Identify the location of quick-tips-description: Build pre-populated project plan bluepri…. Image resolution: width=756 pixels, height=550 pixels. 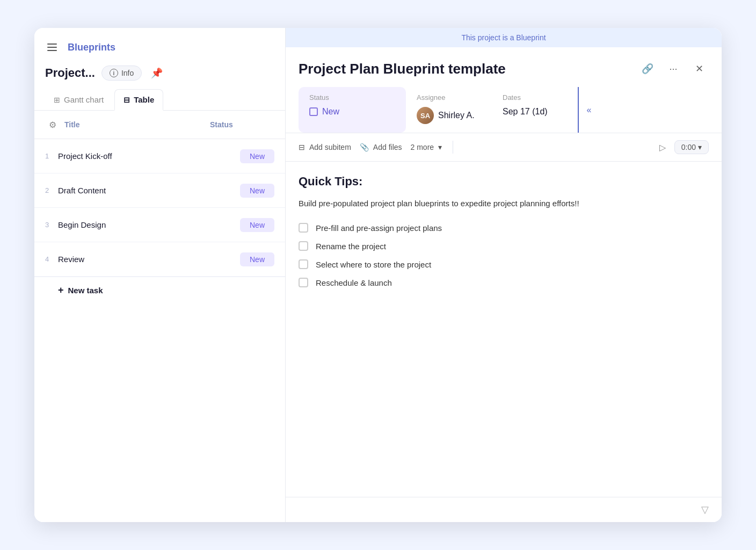
(504, 204).